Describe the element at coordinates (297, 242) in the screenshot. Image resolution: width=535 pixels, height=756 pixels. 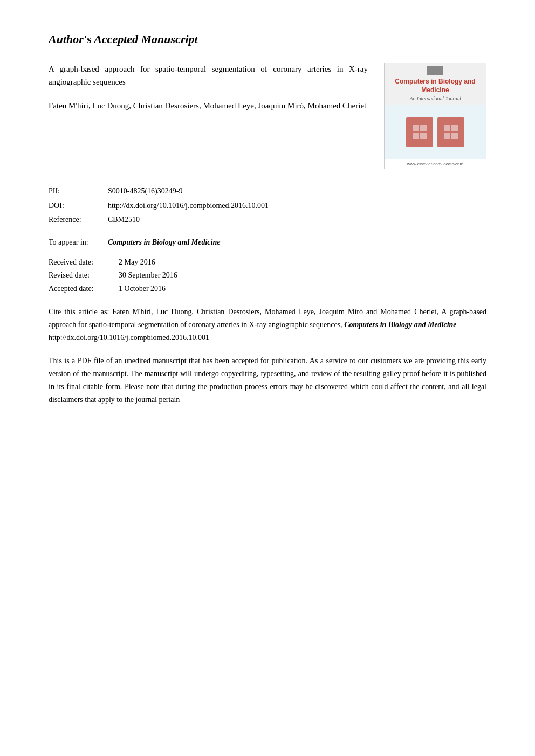
I see `to-appear-value: Computers in Biology and Medicine` at that location.